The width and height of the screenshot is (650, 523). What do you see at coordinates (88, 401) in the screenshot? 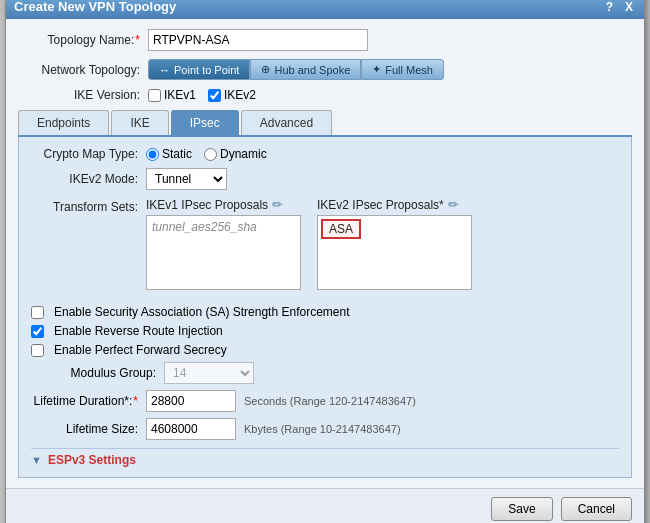
I see `lifetime-duration-label: Lifetime Duration*:` at bounding box center [88, 401].